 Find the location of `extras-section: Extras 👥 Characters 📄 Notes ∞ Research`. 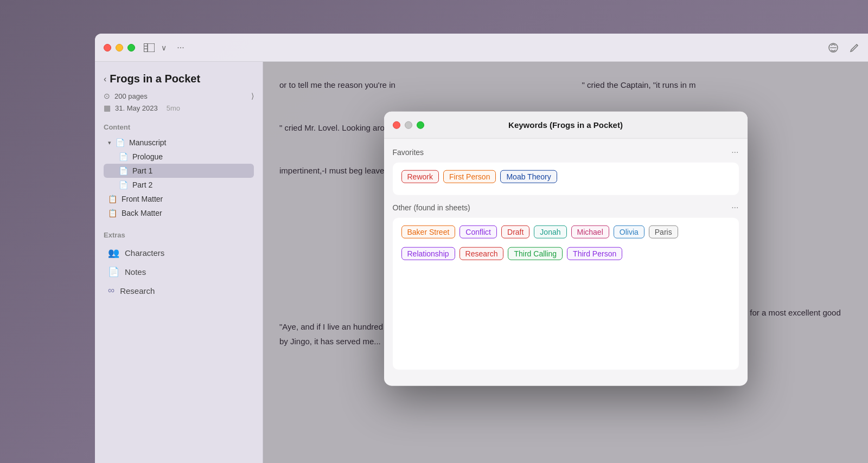

extras-section: Extras 👥 Characters 📄 Notes ∞ Research is located at coordinates (179, 266).